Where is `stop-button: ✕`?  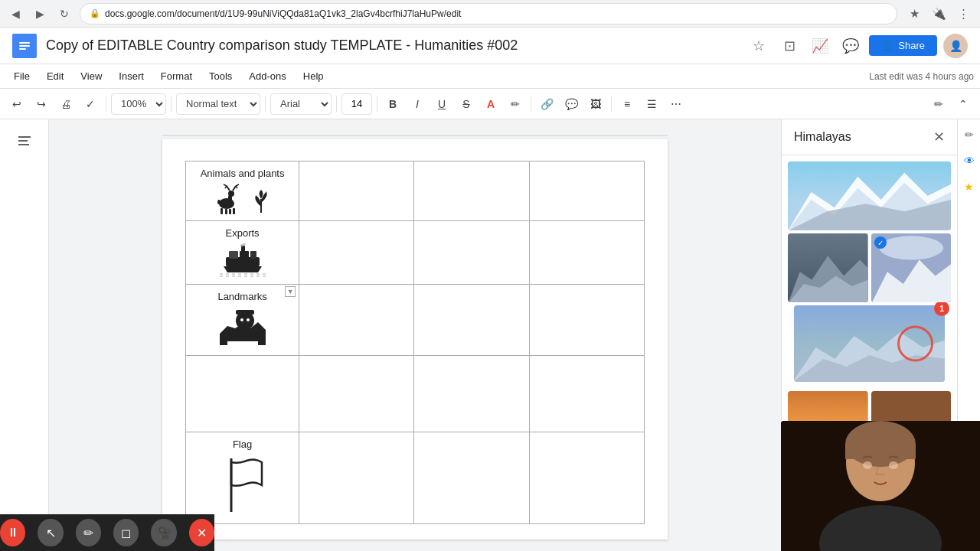 stop-button: ✕ is located at coordinates (202, 533).